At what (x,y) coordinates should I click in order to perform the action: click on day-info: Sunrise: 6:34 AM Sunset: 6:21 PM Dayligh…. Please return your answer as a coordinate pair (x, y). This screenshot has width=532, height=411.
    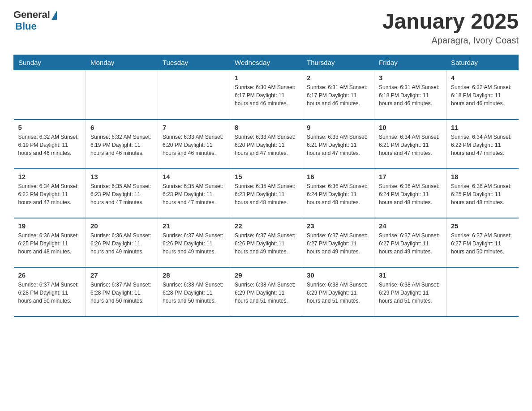
    Looking at the image, I should click on (410, 145).